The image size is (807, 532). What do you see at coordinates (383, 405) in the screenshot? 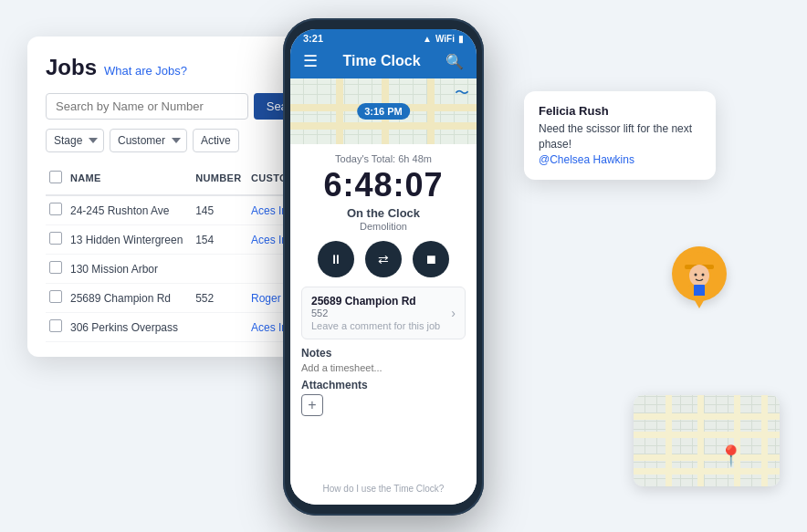
I see `attachments-row: +` at bounding box center [383, 405].